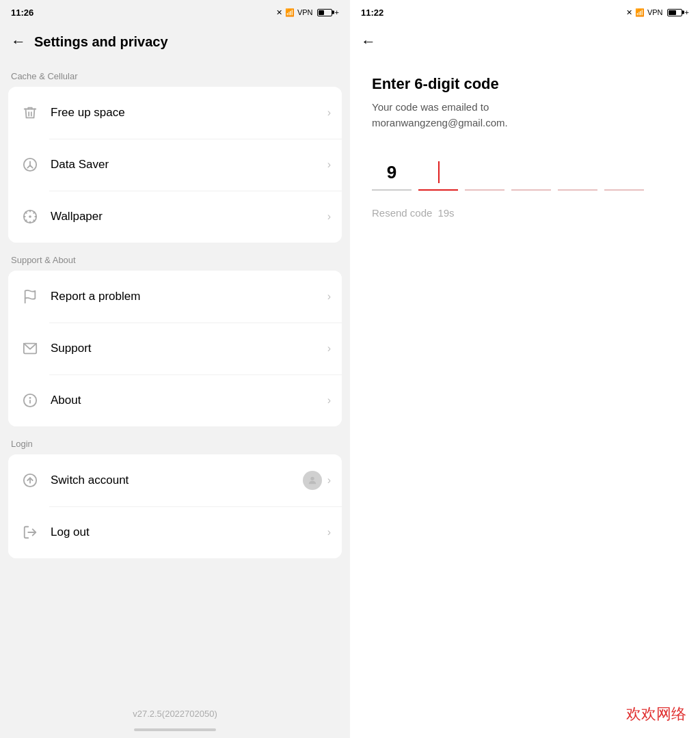 The width and height of the screenshot is (700, 738). What do you see at coordinates (329, 297) in the screenshot?
I see `report-problem-right: ›` at bounding box center [329, 297].